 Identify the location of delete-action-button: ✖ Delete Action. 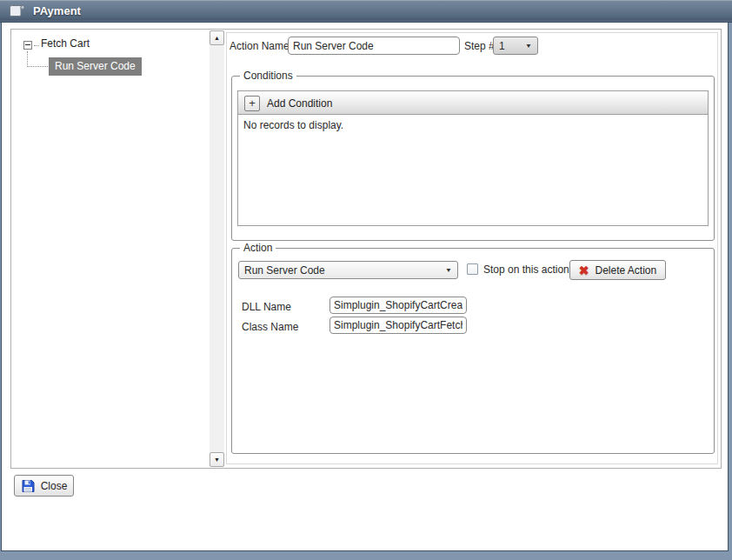
(617, 270).